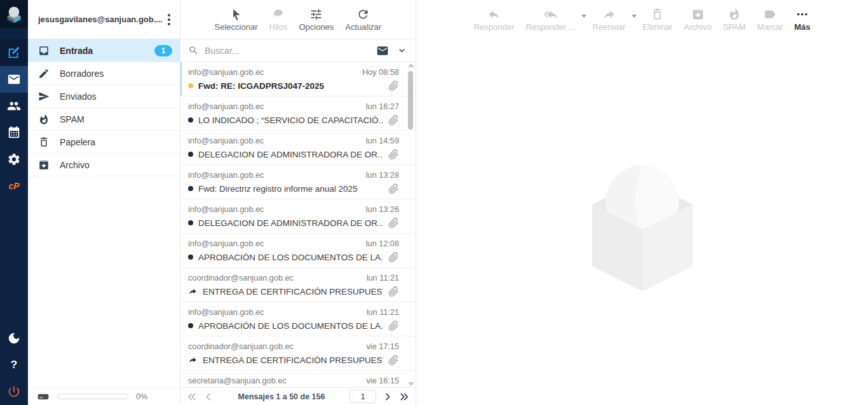  What do you see at coordinates (14, 338) in the screenshot?
I see `dark-mode-button` at bounding box center [14, 338].